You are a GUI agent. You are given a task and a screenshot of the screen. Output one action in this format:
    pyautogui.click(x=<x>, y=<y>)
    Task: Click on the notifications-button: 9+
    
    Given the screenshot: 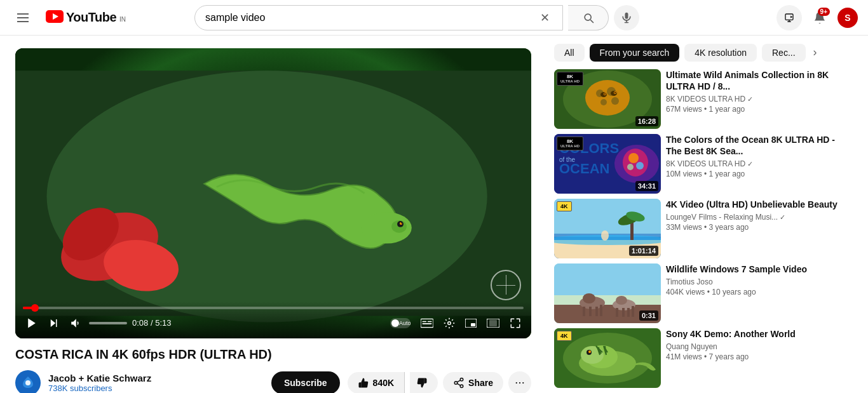 What is the action you would take?
    pyautogui.click(x=820, y=18)
    